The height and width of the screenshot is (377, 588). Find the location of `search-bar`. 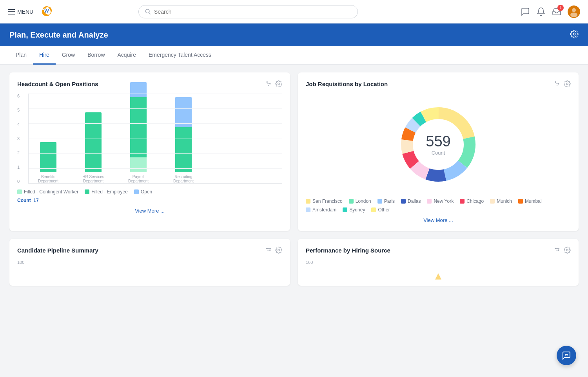

search-bar is located at coordinates (248, 12).